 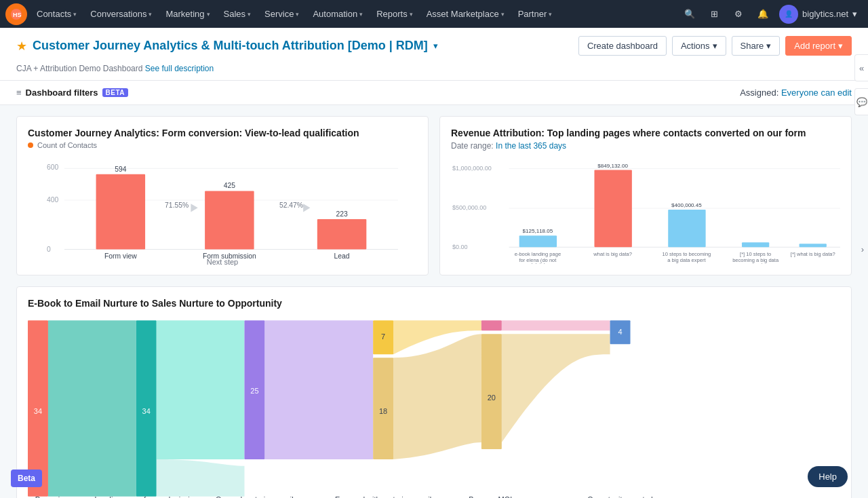 What do you see at coordinates (756, 46) in the screenshot?
I see `share-button: Share ▾` at bounding box center [756, 46].